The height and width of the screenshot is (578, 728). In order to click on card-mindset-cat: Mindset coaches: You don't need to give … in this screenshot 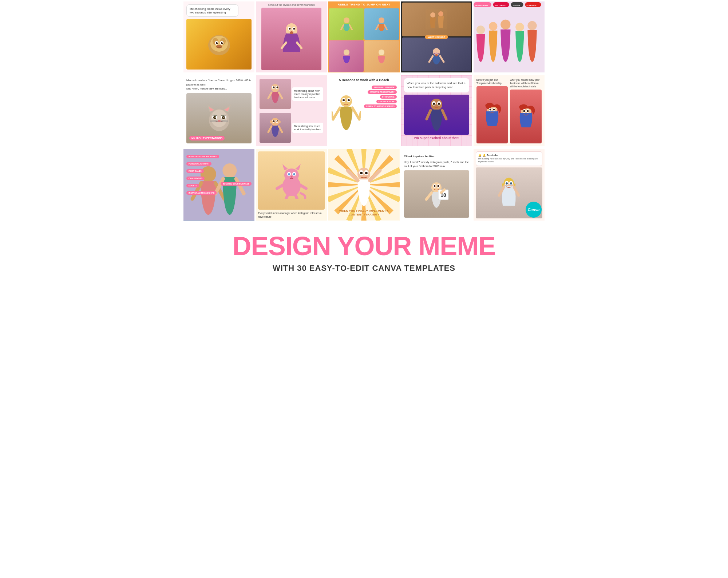, I will do `click(219, 111)`.